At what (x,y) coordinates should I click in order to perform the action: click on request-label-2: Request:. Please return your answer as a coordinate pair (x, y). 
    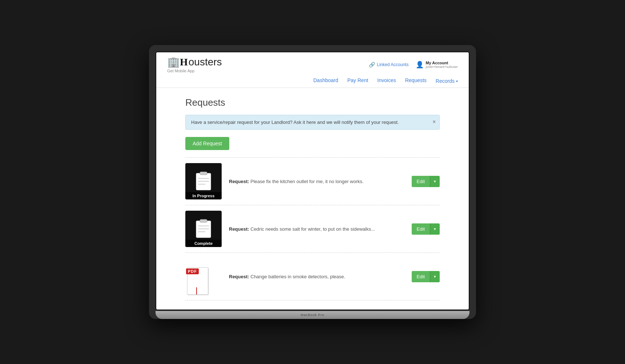
    Looking at the image, I should click on (239, 229).